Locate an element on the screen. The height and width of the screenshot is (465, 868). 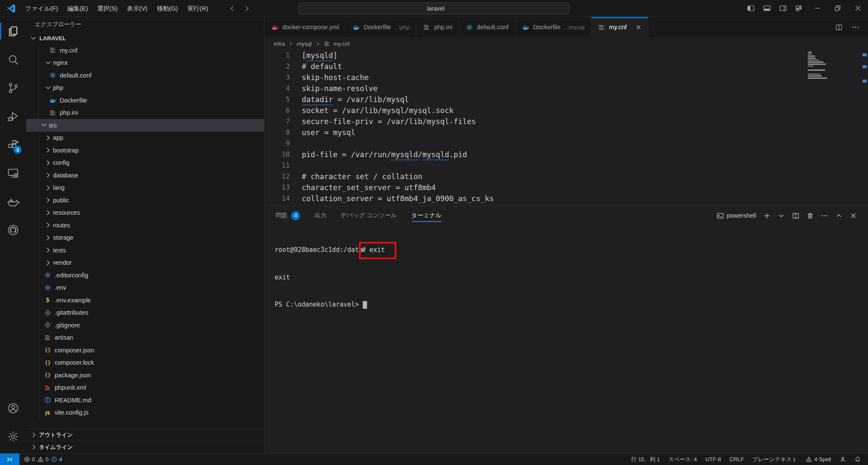
terminal-shell-selector: powershell is located at coordinates (737, 216).